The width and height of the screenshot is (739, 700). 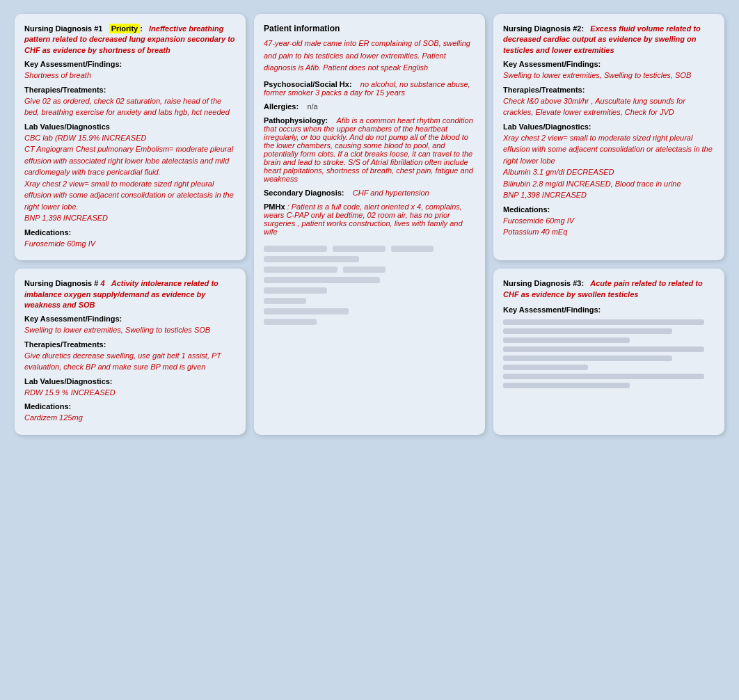 I want to click on psych-label: Psychosocial/Social Hx:, so click(x=308, y=84).